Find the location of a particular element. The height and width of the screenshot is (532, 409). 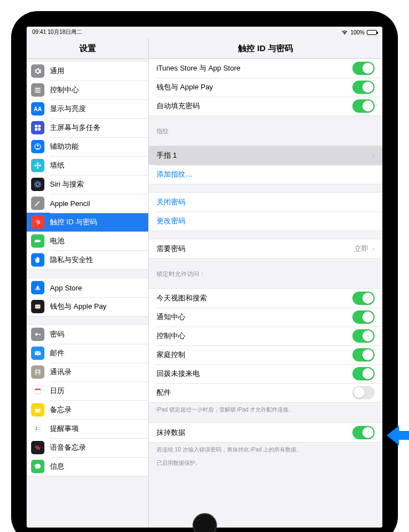

sidebar-item-contacts: 通讯录 is located at coordinates (88, 372).